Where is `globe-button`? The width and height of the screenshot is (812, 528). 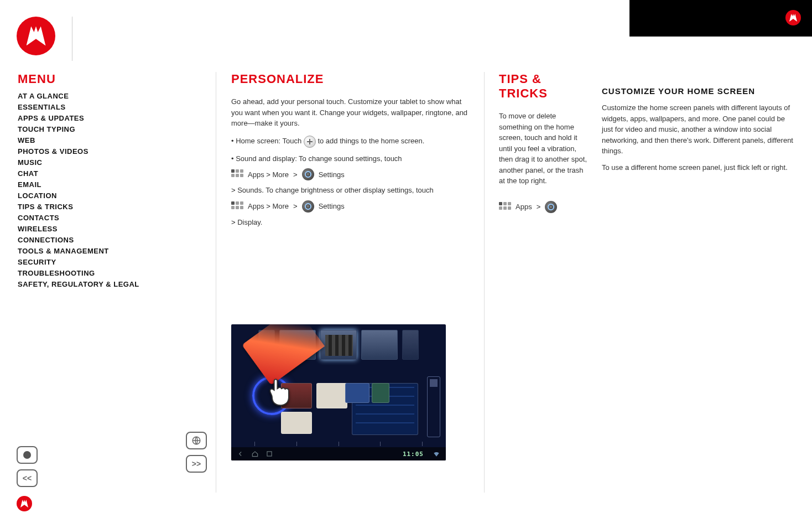 globe-button is located at coordinates (196, 441).